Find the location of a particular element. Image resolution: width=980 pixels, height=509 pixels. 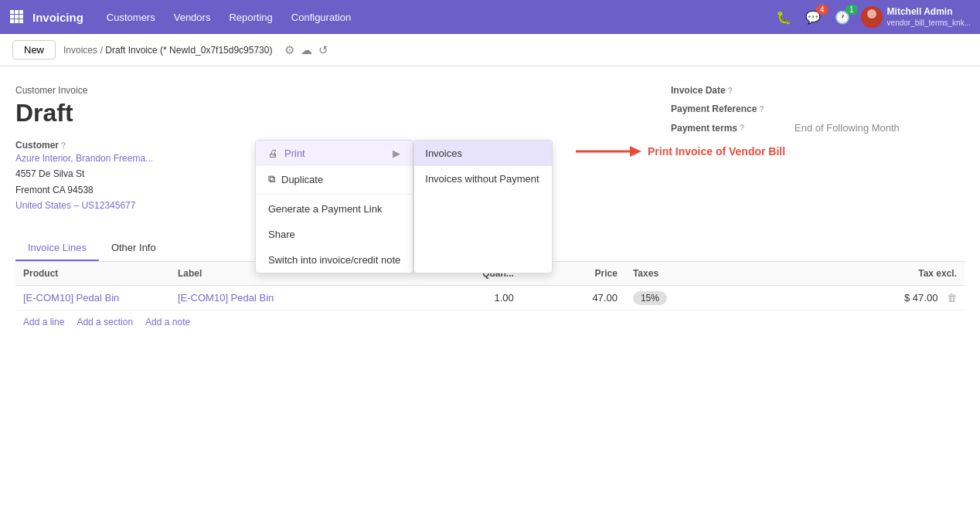

tax-badge: 15% is located at coordinates (650, 298).